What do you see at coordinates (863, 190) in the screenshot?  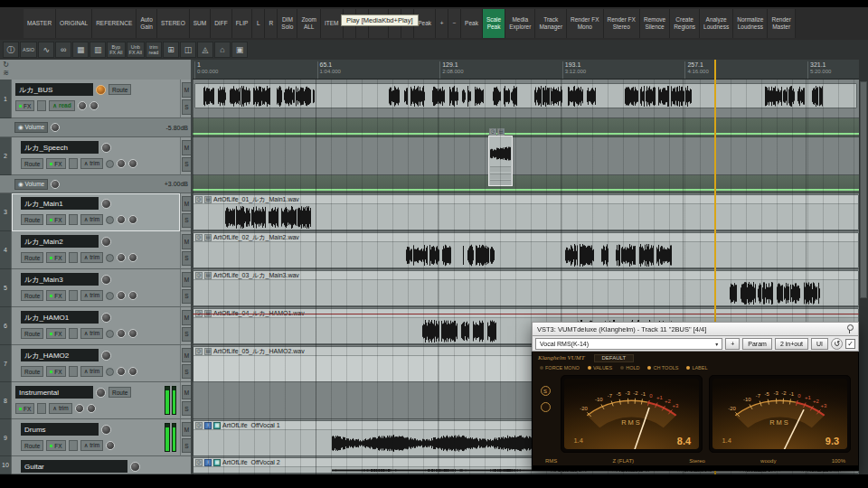 I see `scrollbar-thumb` at bounding box center [863, 190].